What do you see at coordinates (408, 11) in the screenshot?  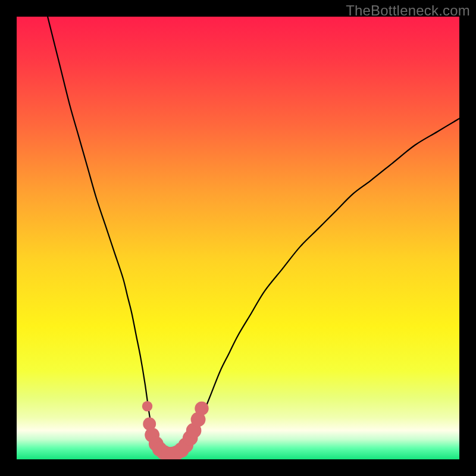 I see `watermark-text: TheBottleneck.com` at bounding box center [408, 11].